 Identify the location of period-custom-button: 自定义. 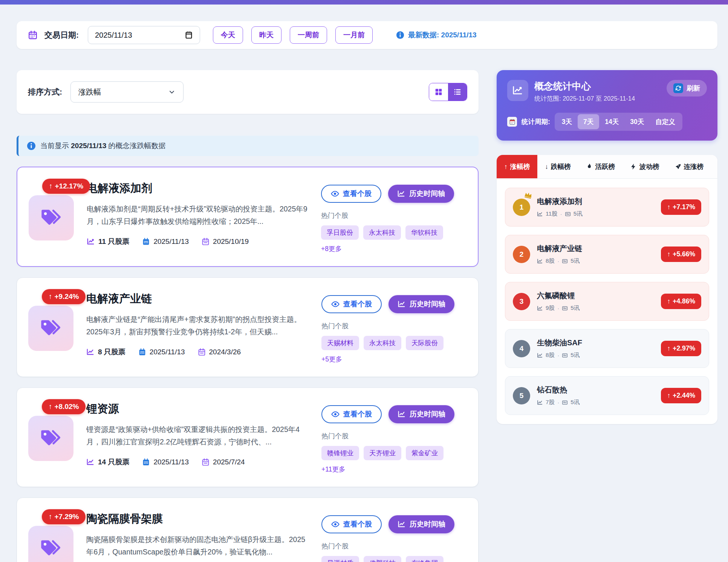
(665, 122).